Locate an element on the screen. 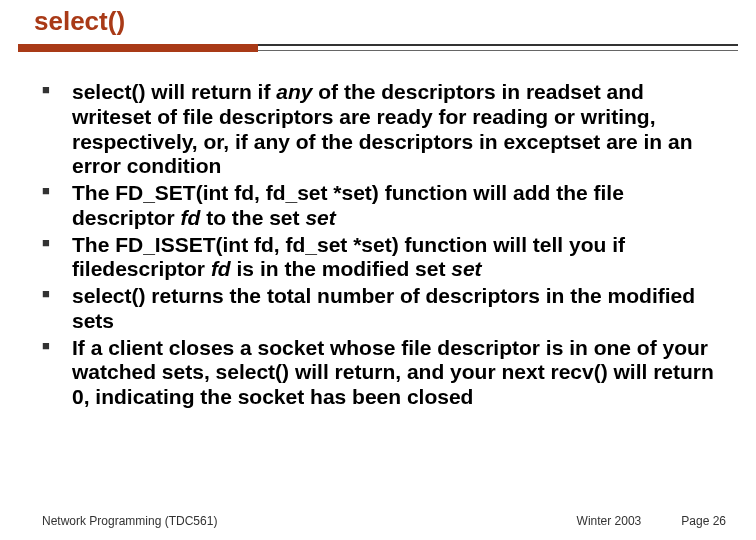  slide-title: select() is located at coordinates (80, 22).